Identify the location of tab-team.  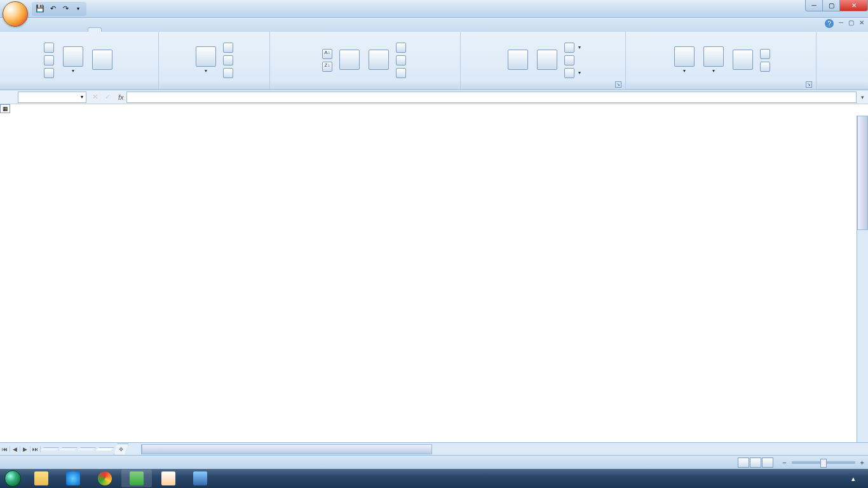
(151, 29).